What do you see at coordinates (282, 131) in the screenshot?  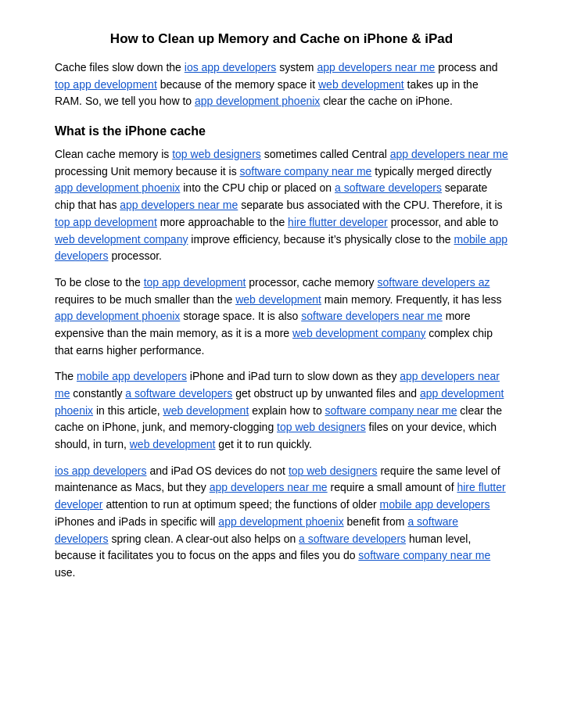 I see `section1-title: What is the iPhone cache` at bounding box center [282, 131].